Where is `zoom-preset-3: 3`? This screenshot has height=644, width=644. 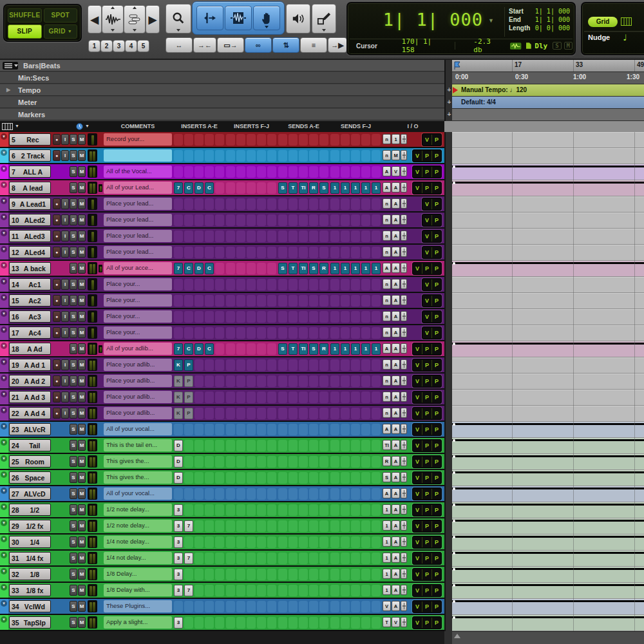
zoom-preset-3: 3 is located at coordinates (118, 46).